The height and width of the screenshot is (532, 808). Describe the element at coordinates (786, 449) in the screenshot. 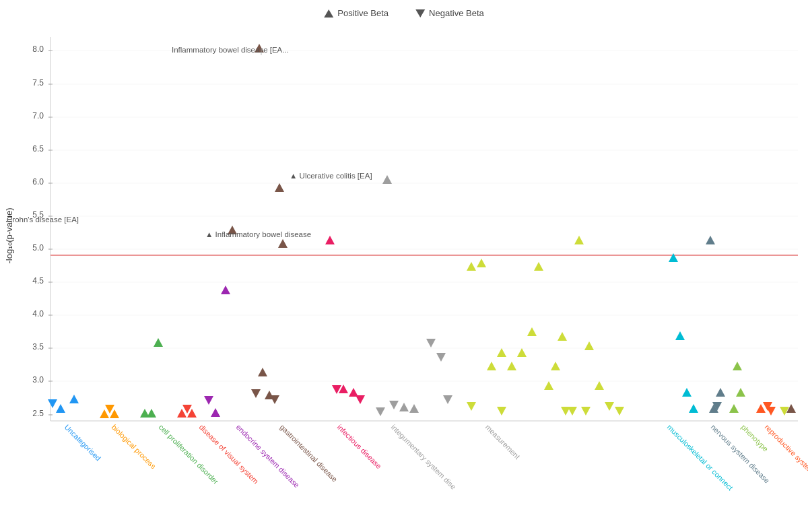

I see `svg-text: reproductive system` at that location.